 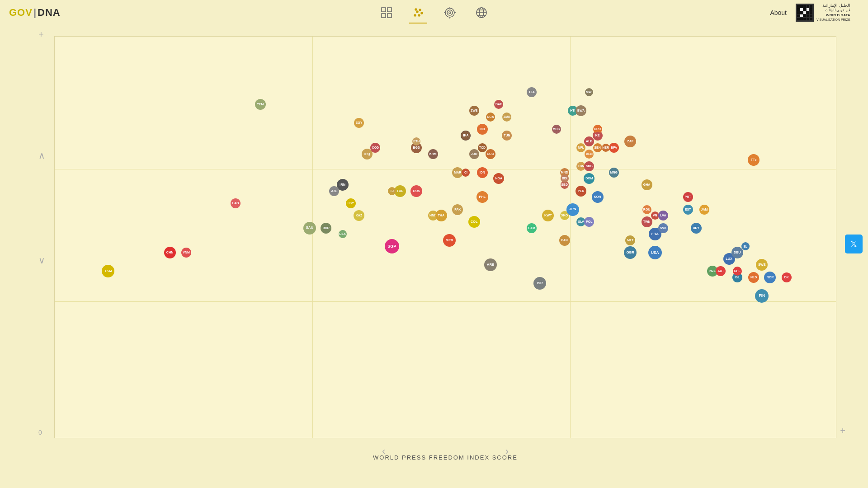 I want to click on bubble-kor: KOR, so click(x=598, y=197).